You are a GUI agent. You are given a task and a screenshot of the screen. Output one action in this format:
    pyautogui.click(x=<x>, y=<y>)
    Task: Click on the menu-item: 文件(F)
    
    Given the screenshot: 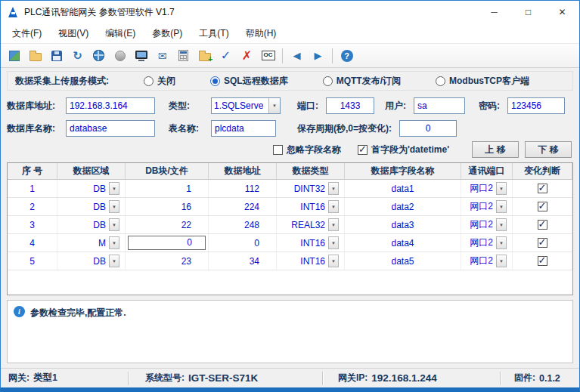 What is the action you would take?
    pyautogui.click(x=27, y=33)
    